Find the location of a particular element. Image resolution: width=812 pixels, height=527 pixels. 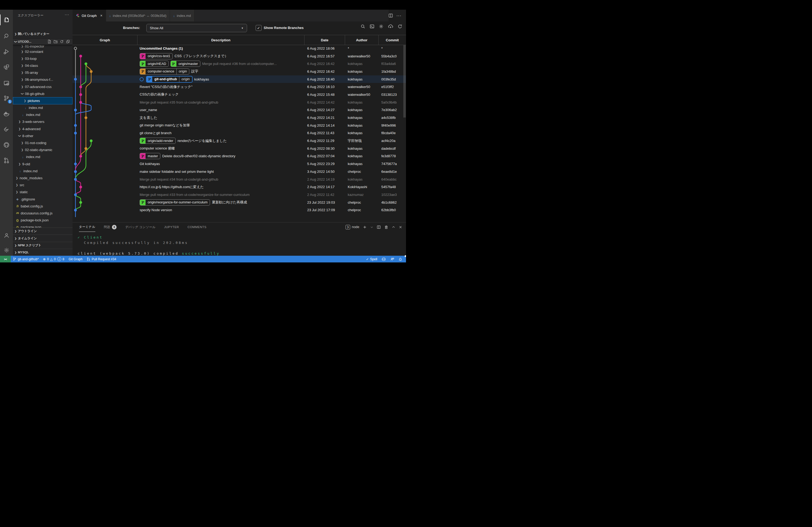

tree-item-8-other: ❯8-other is located at coordinates (43, 136).